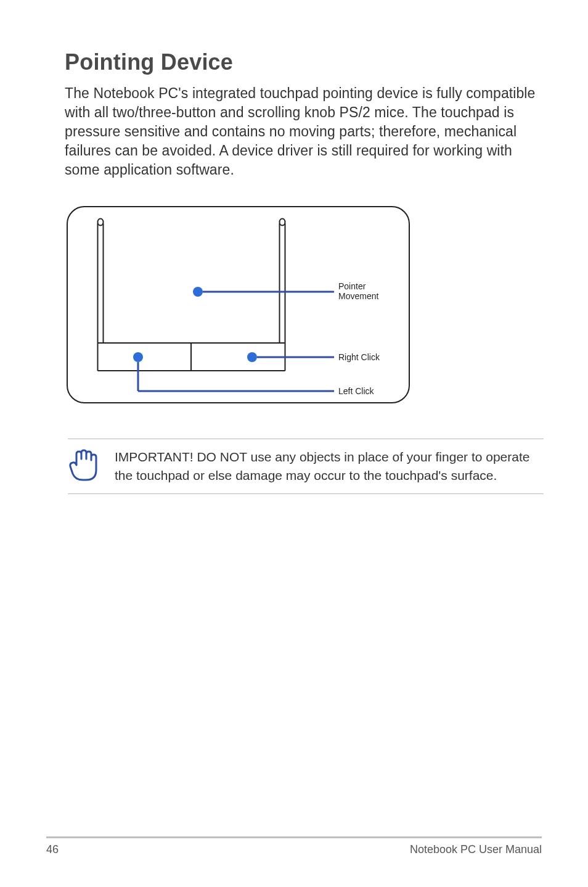 The image size is (588, 887). Describe the element at coordinates (52, 850) in the screenshot. I see `page-number: 46` at that location.